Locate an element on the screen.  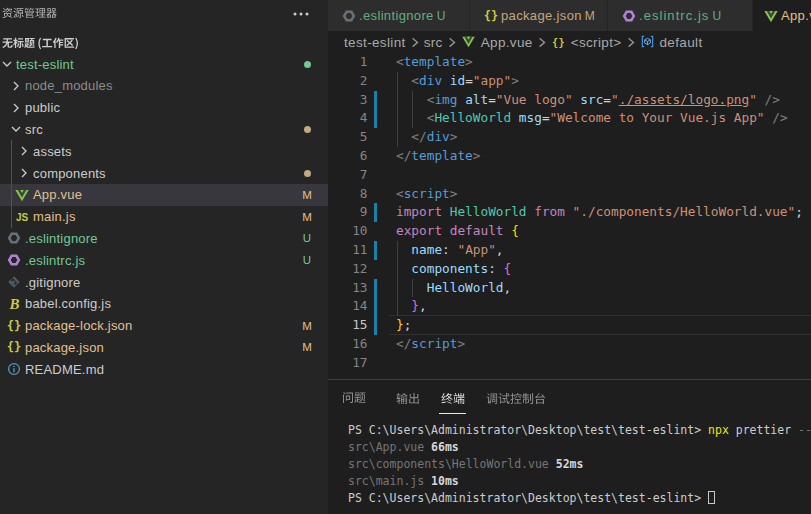
tree-item-package-lock.json: {}package-lock.jsonM is located at coordinates (164, 326).